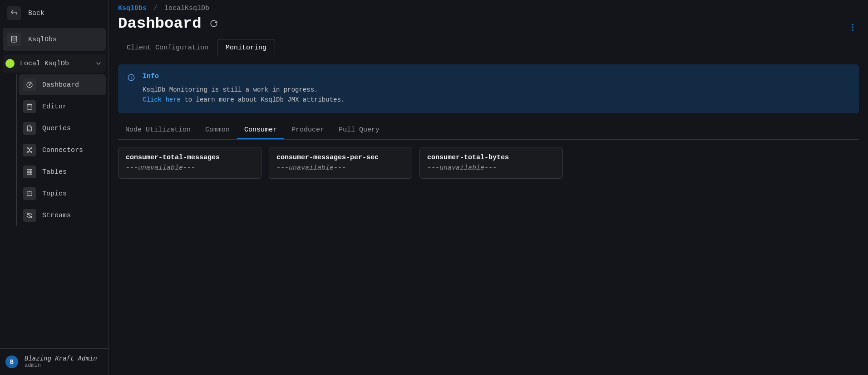 The image size is (868, 375). I want to click on avatar: B, so click(12, 362).